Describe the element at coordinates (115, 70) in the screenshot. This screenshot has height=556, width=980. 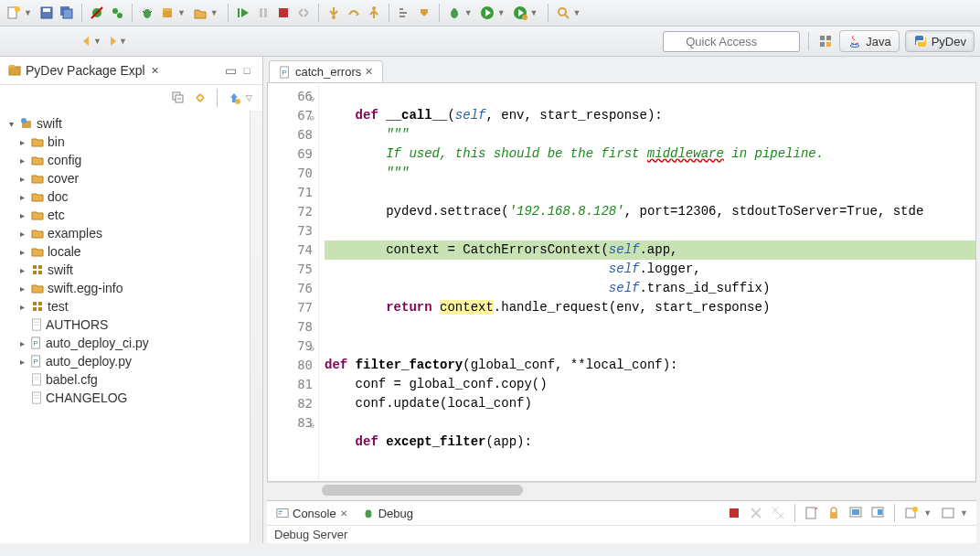
I see `view-title: PyDev Package Expl ✕` at that location.